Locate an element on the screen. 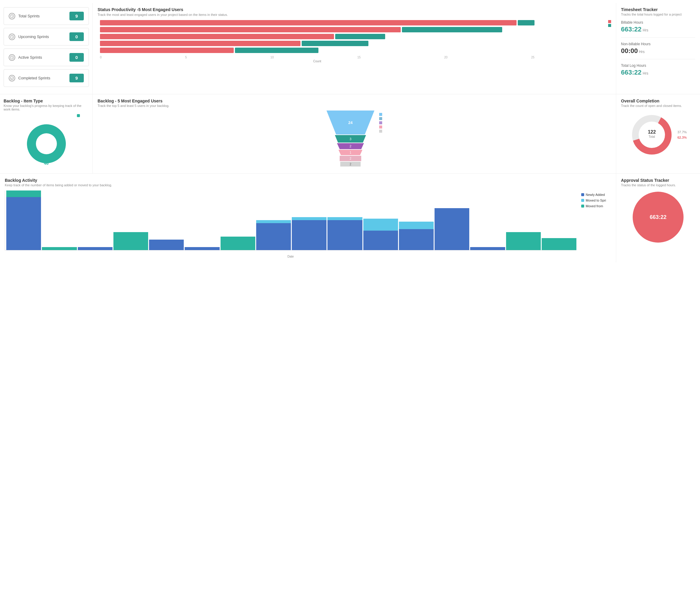  totallog-section: Total Log Hours 663:22 Hrs is located at coordinates (658, 72).